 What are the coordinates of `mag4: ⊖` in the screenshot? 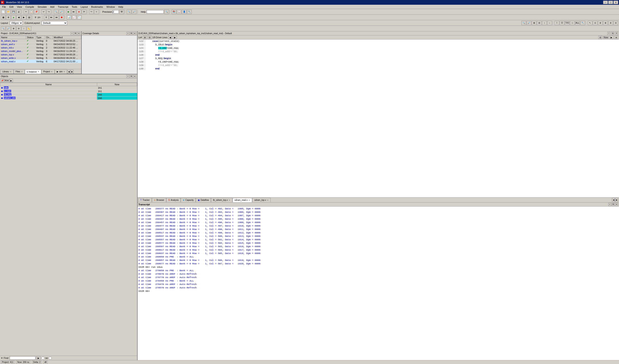 It's located at (19, 28).